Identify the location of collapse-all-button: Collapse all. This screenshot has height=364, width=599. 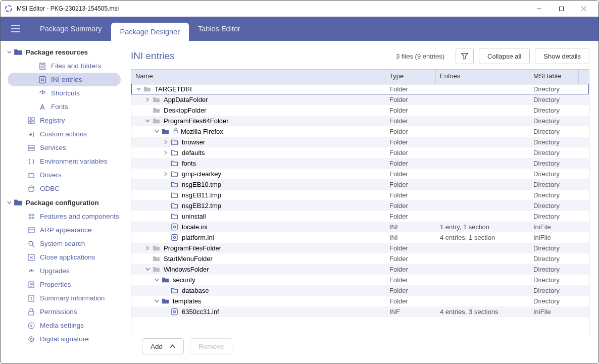
(504, 56).